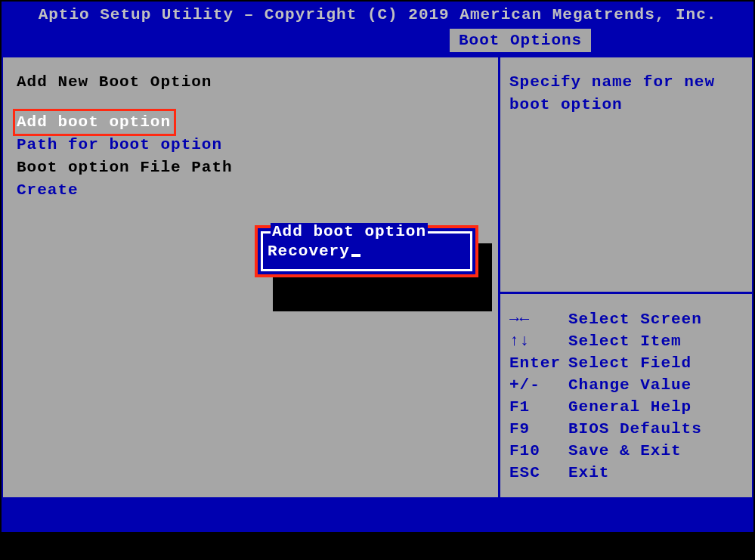 The image size is (755, 560). Describe the element at coordinates (378, 546) in the screenshot. I see `bottom-cap` at that location.